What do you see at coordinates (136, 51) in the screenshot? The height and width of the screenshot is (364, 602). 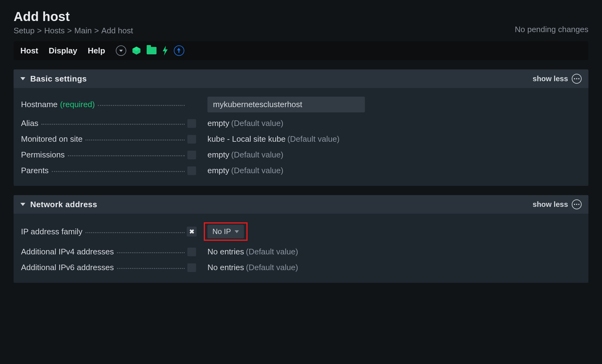 I see `cube-icon` at bounding box center [136, 51].